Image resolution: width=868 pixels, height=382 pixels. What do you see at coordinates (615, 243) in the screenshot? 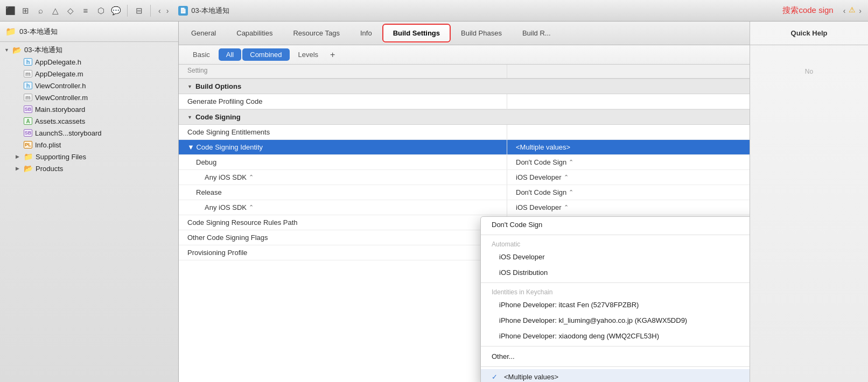
I see `dropdown-section-automatic: Automatic` at bounding box center [615, 243].